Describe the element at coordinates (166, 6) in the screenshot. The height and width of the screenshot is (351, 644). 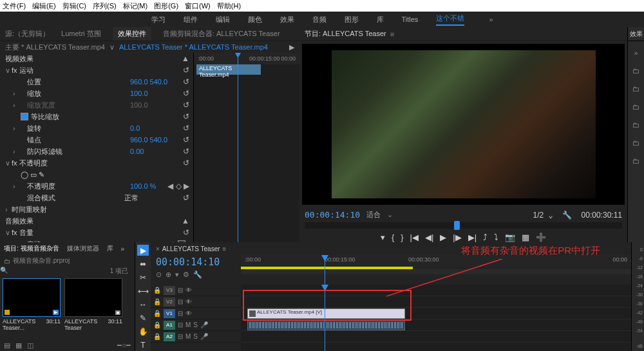
I see `menu-graphics: 图形(G)` at that location.